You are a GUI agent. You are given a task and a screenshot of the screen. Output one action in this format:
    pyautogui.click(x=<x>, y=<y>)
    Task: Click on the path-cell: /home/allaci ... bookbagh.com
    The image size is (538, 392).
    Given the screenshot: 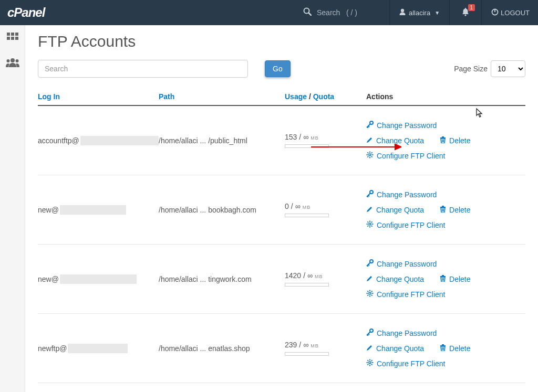 What is the action you would take?
    pyautogui.click(x=222, y=210)
    